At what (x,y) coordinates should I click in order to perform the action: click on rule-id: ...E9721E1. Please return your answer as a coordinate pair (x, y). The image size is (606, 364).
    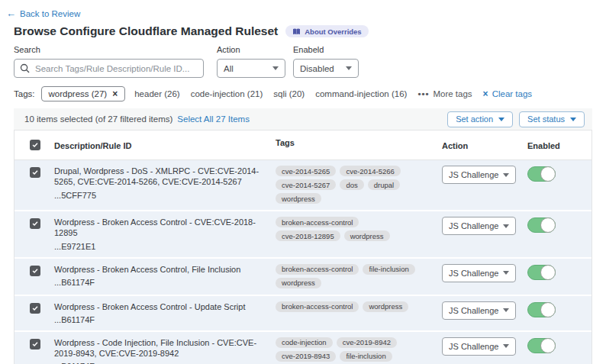
    Looking at the image, I should click on (157, 246).